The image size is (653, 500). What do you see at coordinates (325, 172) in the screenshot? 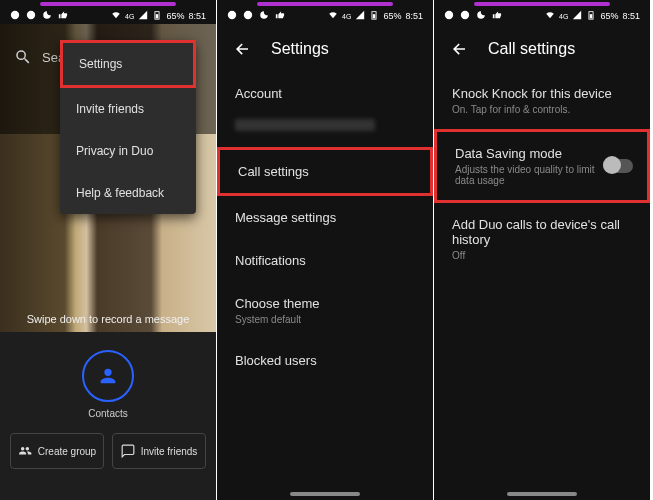
I see `item-call-settings: Call settings` at bounding box center [325, 172].